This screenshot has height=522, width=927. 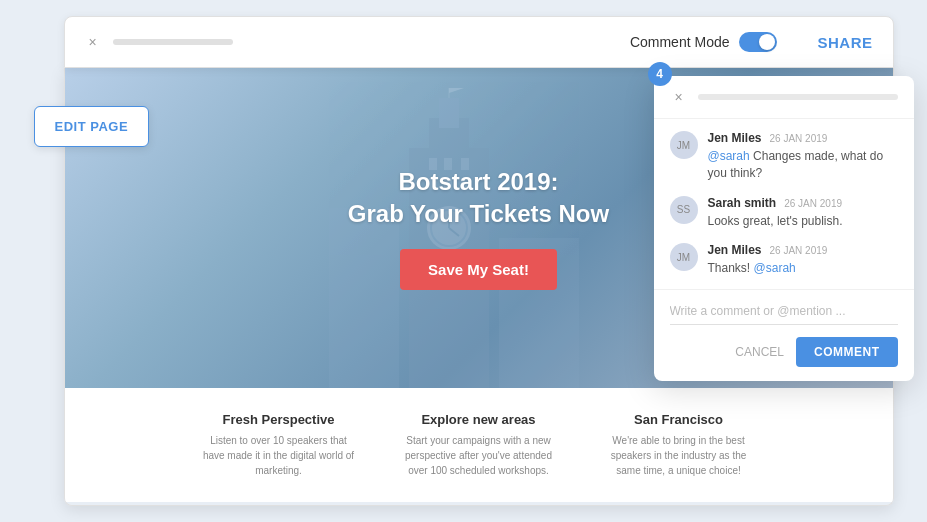 What do you see at coordinates (704, 42) in the screenshot?
I see `comment-mode-toggle-group: Comment Mode` at bounding box center [704, 42].